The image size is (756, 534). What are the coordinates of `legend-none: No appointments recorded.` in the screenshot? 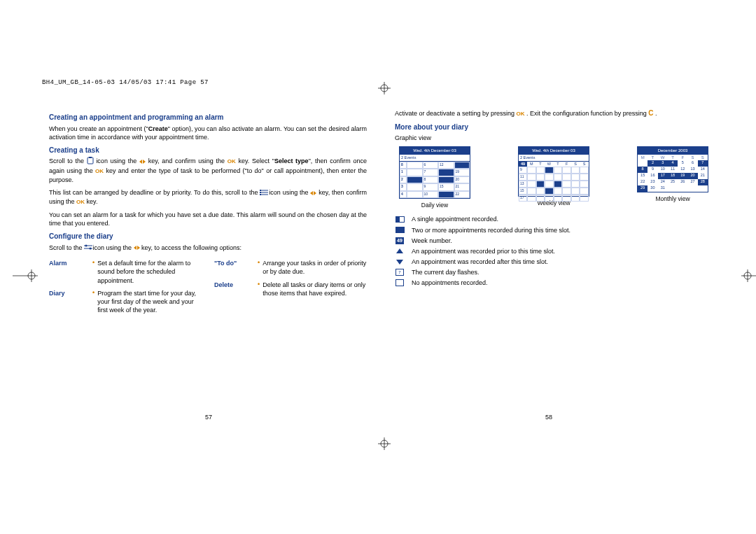 It's located at (554, 283).